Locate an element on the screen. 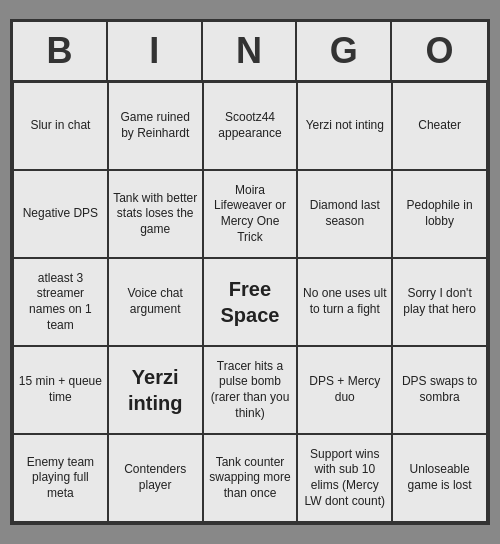 The width and height of the screenshot is (500, 544). header-letter-n: N is located at coordinates (250, 51).